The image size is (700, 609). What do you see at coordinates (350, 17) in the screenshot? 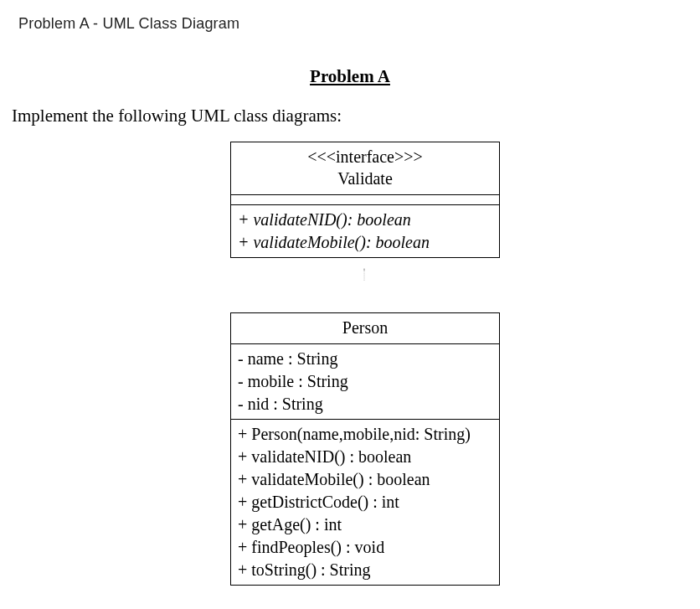
I see `page-heading: Problem A - UML Class Diagram` at bounding box center [350, 17].